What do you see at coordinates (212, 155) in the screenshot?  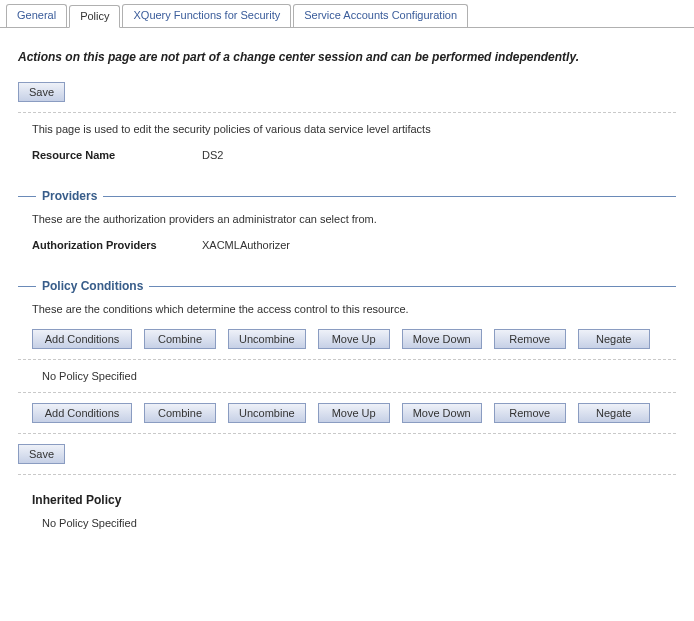 I see `resource-name-value: DS2` at bounding box center [212, 155].